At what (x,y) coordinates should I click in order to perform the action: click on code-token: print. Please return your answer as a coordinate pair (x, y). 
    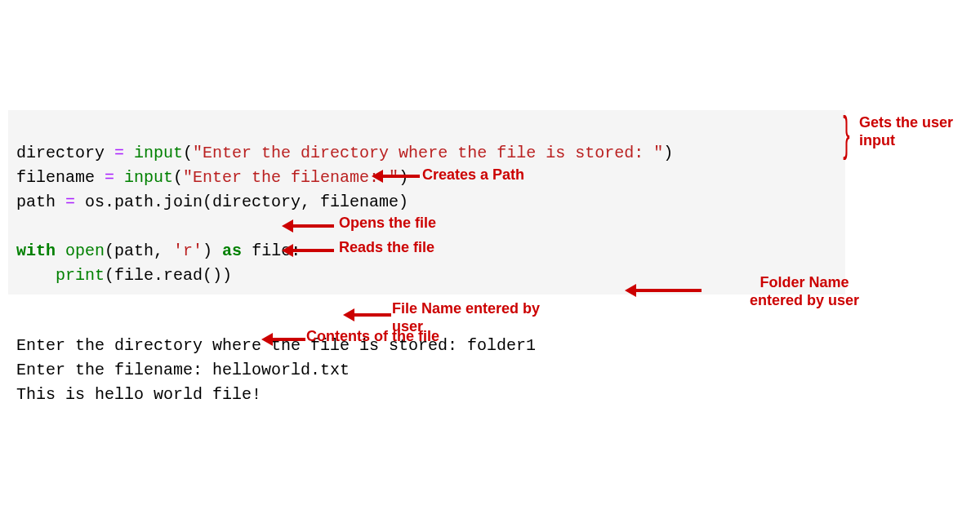
    Looking at the image, I should click on (80, 276).